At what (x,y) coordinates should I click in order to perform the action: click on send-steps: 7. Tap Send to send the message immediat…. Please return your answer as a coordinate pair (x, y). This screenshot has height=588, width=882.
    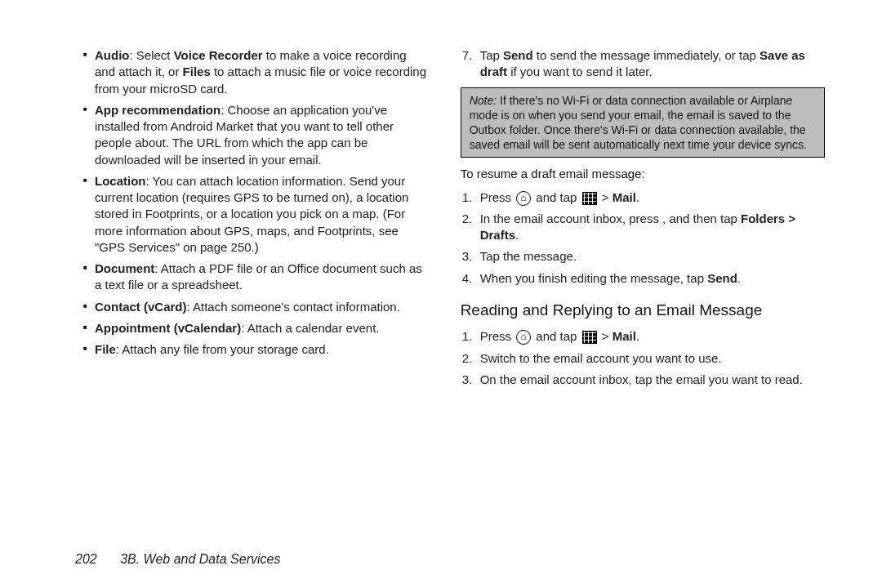
    Looking at the image, I should click on (643, 64).